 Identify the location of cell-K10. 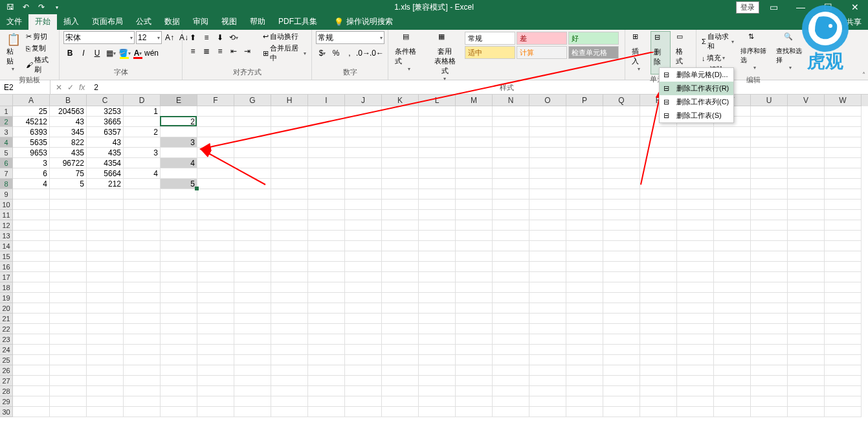
(400, 205).